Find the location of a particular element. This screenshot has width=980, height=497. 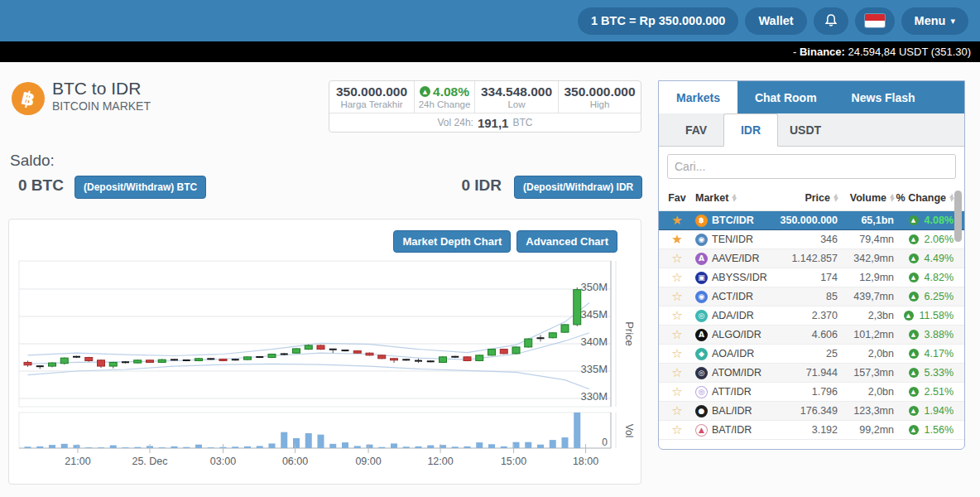

change-value: ▲6.25% is located at coordinates (924, 297).